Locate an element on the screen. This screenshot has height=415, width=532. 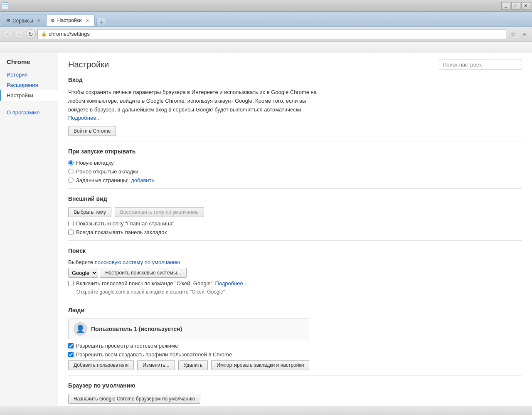
user-avatar-icon: 👤 is located at coordinates (80, 329).